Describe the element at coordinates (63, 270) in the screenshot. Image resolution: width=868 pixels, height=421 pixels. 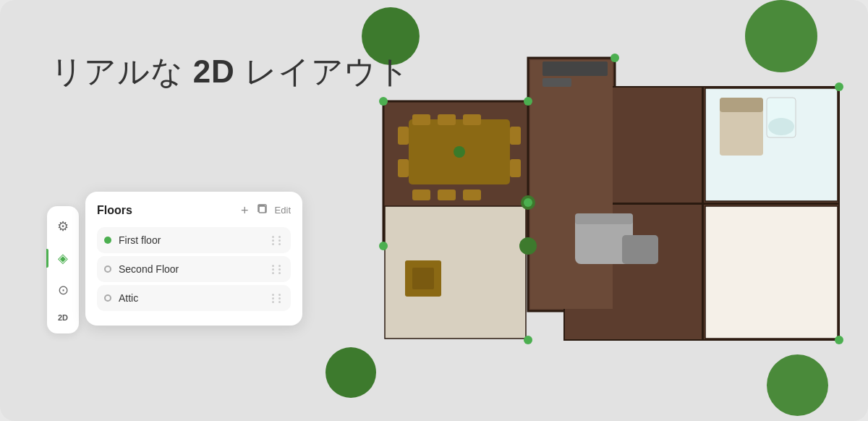
I see `sidebar: ⚙ ◈ ⊙ 2D` at that location.